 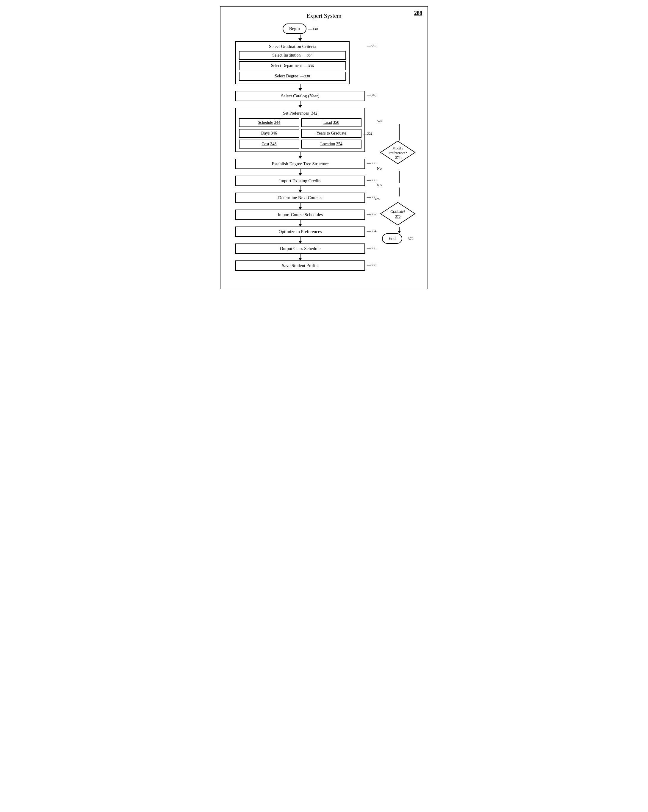 What do you see at coordinates (300, 266) in the screenshot?
I see `save-profile-container: Save Student Profile —368` at bounding box center [300, 266].